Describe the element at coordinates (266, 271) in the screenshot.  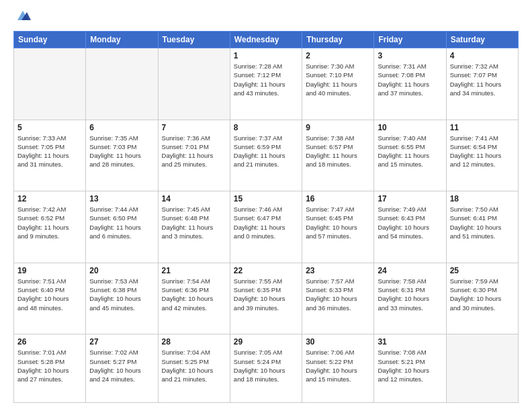
I see `day-number: 22` at that location.